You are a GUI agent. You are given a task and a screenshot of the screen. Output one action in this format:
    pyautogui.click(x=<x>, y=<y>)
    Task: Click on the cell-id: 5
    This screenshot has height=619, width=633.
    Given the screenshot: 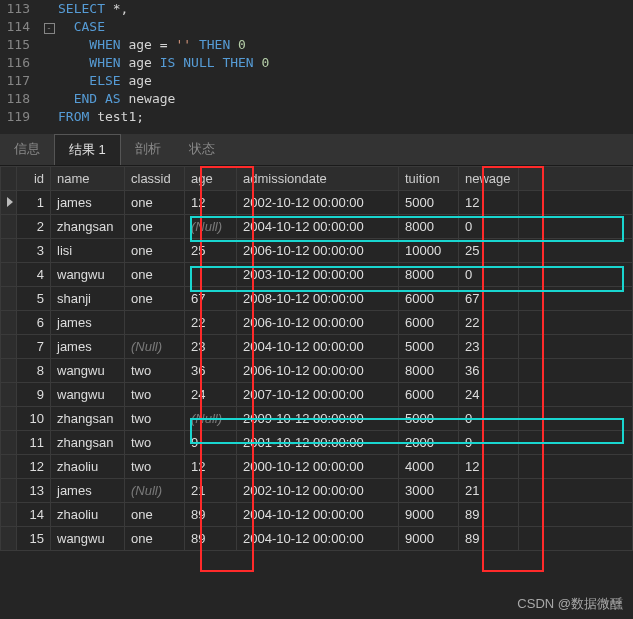 What is the action you would take?
    pyautogui.click(x=34, y=299)
    